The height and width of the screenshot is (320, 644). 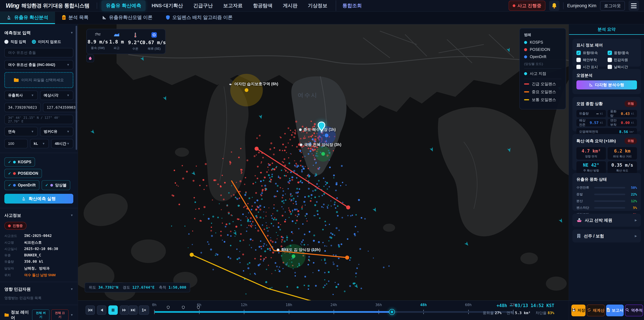 I want to click on model-chip-POSEIDON: ✓POSEIDON, so click(x=23, y=174).